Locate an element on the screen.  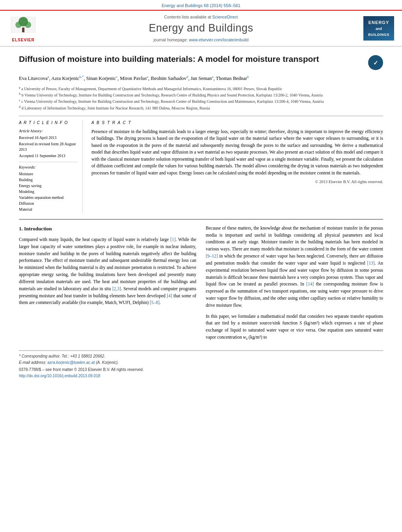
ref-912: [9–12] is located at coordinates (212, 256).